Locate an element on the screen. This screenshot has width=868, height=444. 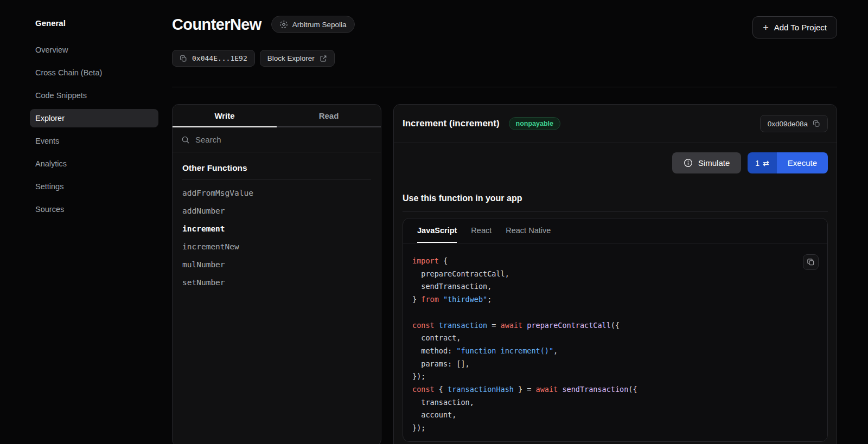
function-list: addFromMsgValueaddNumberincrementincreme… is located at coordinates (277, 237).